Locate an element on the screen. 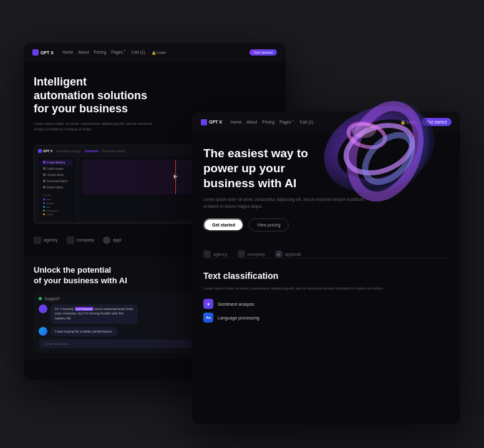  online-indicator is located at coordinates (40, 298).